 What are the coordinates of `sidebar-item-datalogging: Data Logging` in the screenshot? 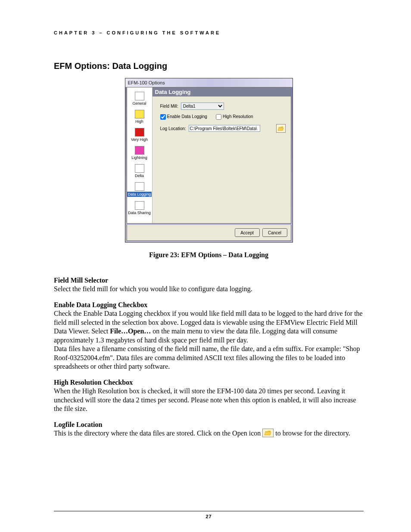 It's located at (140, 190).